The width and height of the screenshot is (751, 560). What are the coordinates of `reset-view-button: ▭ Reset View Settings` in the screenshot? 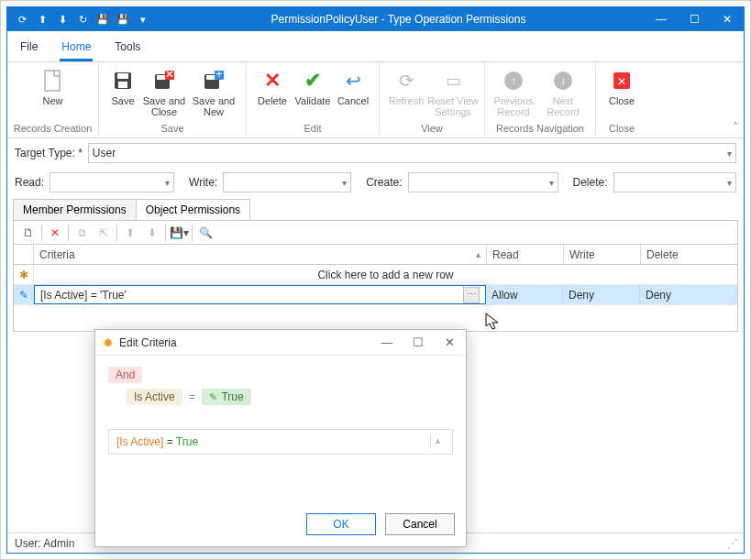 It's located at (453, 93).